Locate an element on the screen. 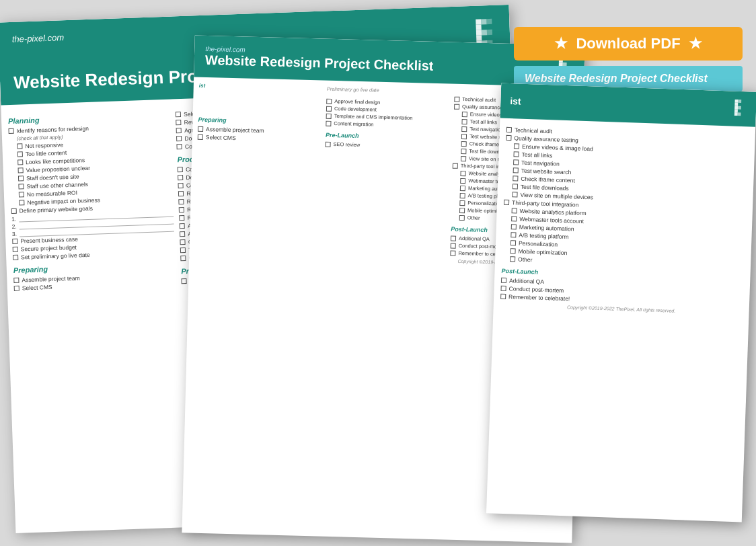  right-panel: Download PDF Website Redesign Project Ch… is located at coordinates (628, 59).